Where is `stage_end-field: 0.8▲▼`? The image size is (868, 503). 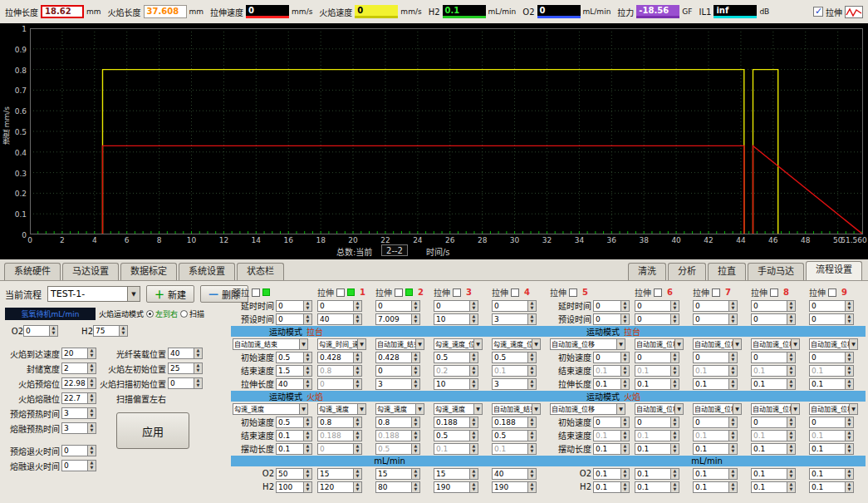
stage_end-field: 0.8▲▼ is located at coordinates (340, 371).